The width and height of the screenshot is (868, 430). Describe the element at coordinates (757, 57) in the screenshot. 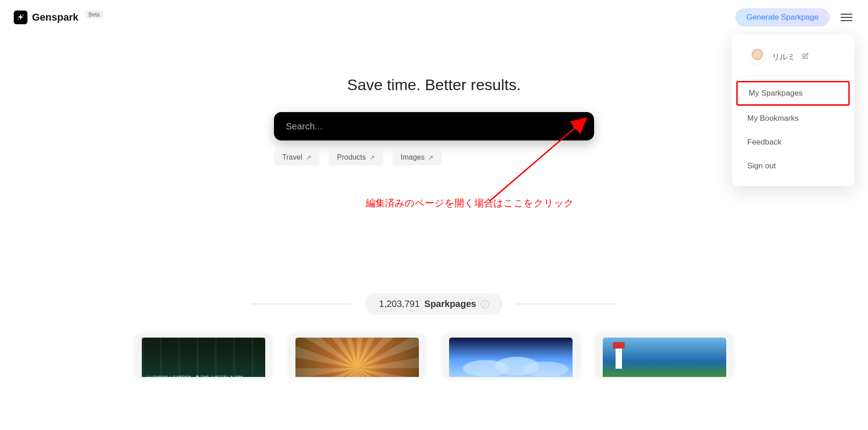

I see `avatar` at that location.